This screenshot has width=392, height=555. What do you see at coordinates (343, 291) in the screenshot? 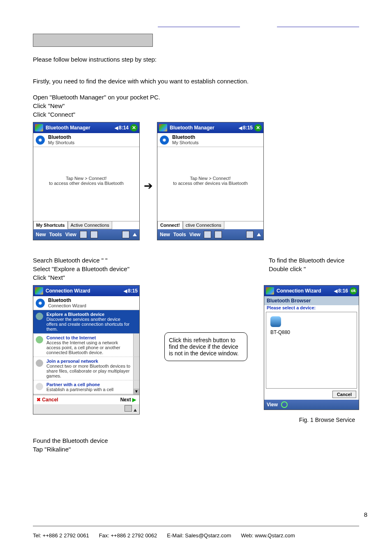
I see `clock: 8:16` at bounding box center [343, 291].